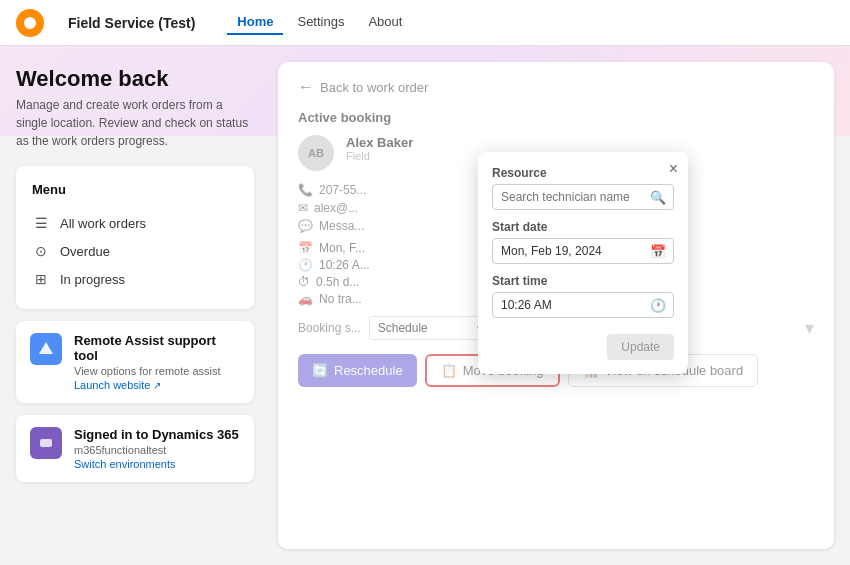  What do you see at coordinates (135, 108) in the screenshot?
I see `welcome-section: Welcome back Manage and create work orde…` at bounding box center [135, 108].